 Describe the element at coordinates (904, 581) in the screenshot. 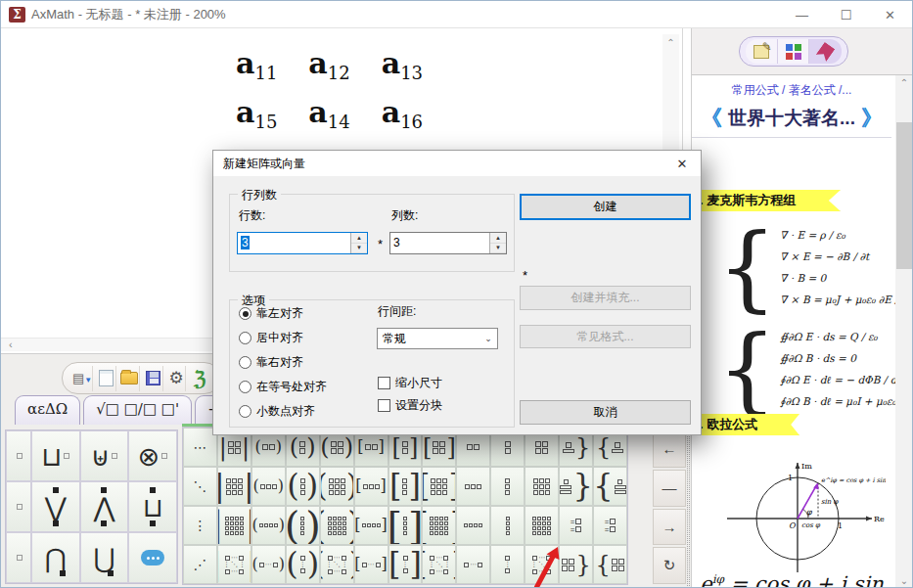

I see `scroll-down-icon: ⌄` at that location.